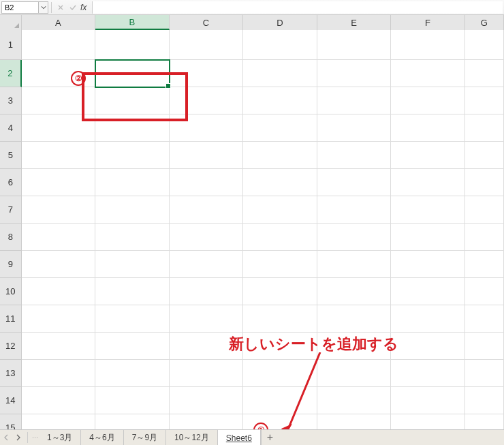 This screenshot has width=504, height=445. Describe the element at coordinates (11, 401) in the screenshot. I see `row-header-14: 14` at that location.